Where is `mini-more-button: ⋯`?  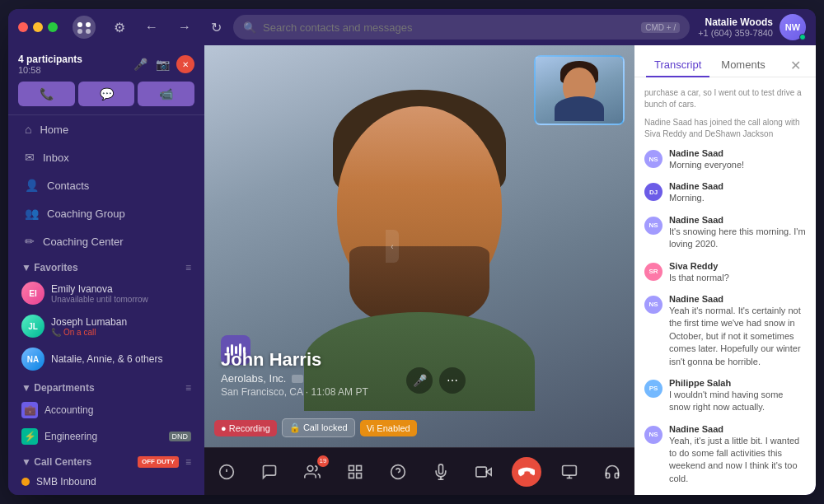
mini-more-button: ⋯ is located at coordinates (452, 380).